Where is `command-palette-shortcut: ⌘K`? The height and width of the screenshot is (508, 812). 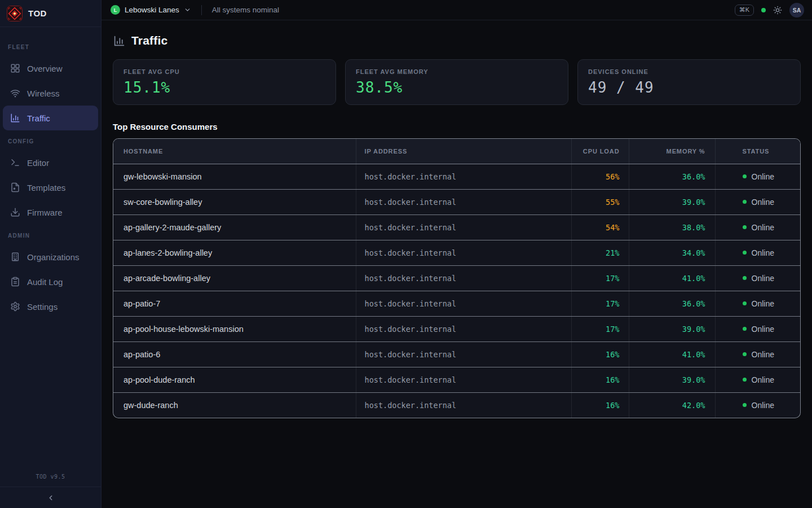
command-palette-shortcut: ⌘K is located at coordinates (744, 10).